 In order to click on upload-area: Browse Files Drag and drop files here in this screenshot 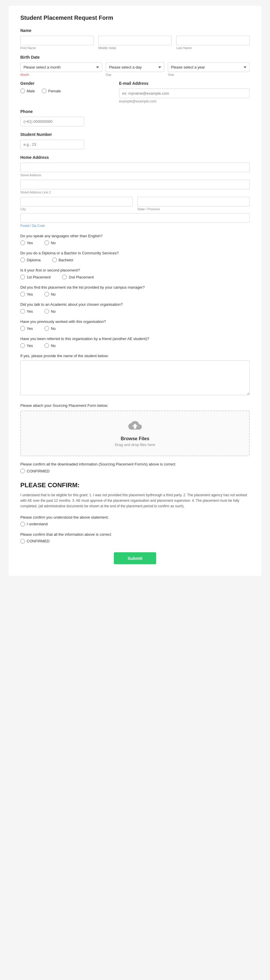, I will do `click(135, 433)`.